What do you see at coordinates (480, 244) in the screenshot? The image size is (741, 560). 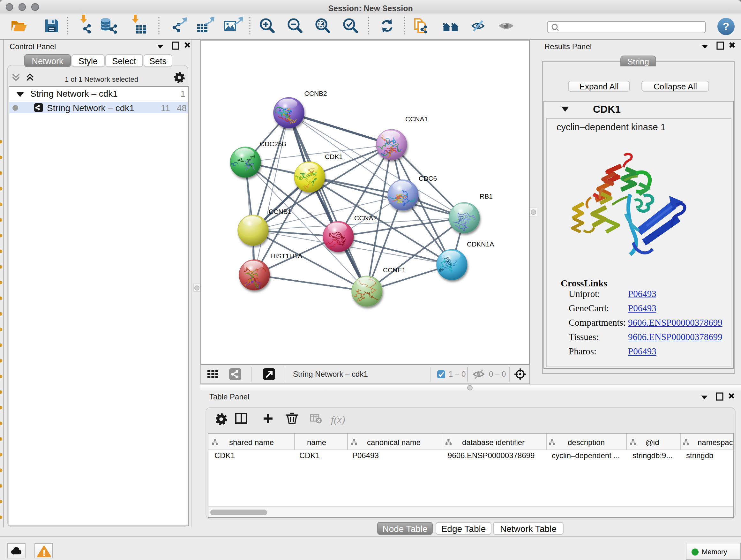 I see `svg-text: CDKN1A` at bounding box center [480, 244].